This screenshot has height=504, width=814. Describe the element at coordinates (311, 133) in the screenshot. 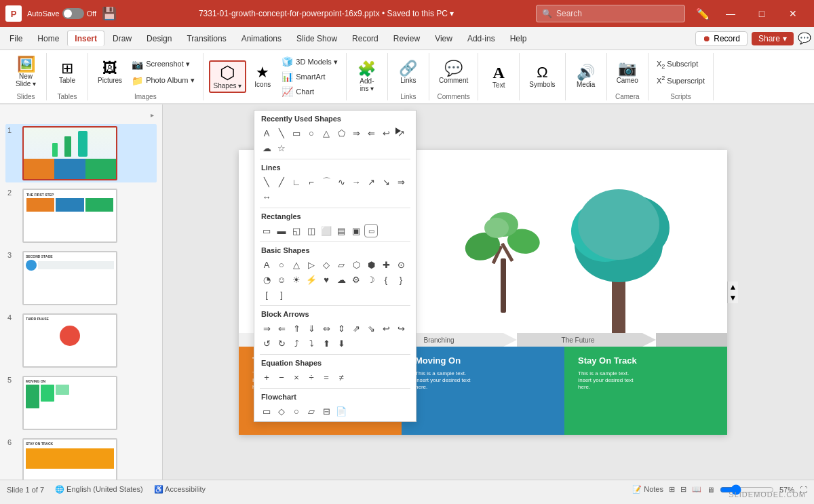

I see `shape-oval: ○` at that location.